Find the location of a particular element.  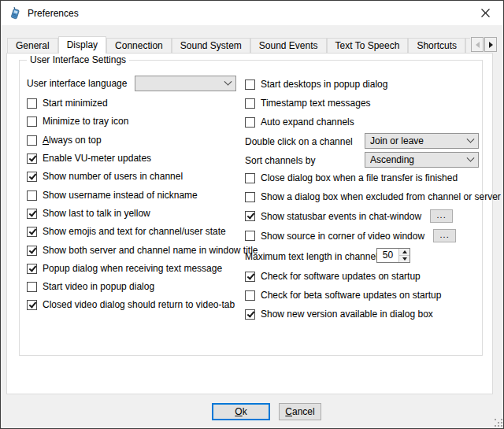

checkbox-label: Start minimized is located at coordinates (76, 103).